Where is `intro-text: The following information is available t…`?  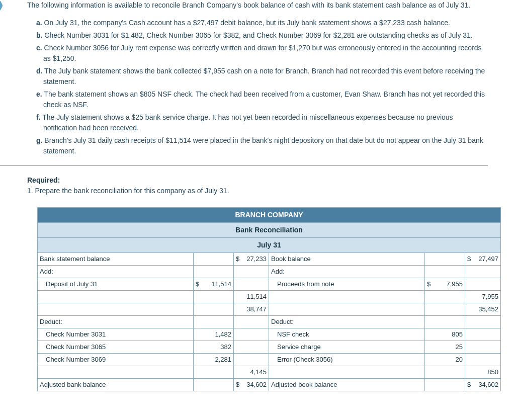 intro-text: The following information is available t… is located at coordinates (258, 5).